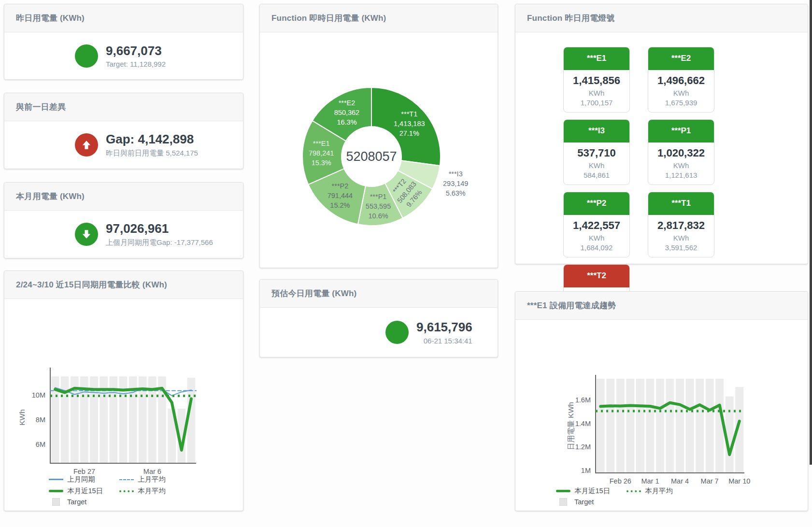 The width and height of the screenshot is (812, 527). Describe the element at coordinates (597, 152) in the screenshot. I see `device-tile-i3: ***I3537,710KWh584,861` at that location.